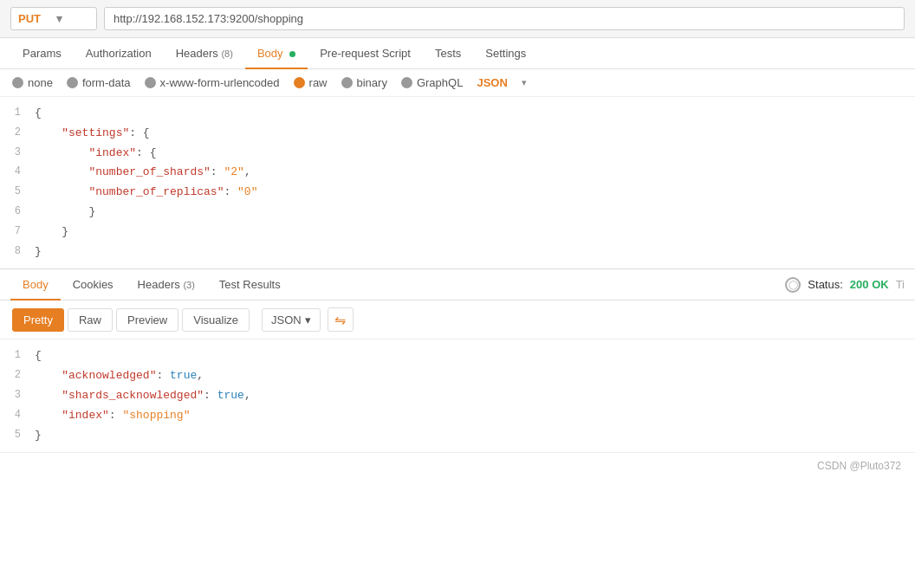  I want to click on option-raw: raw, so click(310, 83).